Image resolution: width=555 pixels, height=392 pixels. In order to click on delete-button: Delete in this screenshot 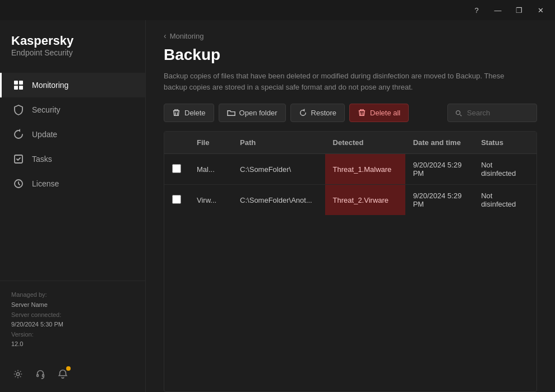, I will do `click(189, 113)`.